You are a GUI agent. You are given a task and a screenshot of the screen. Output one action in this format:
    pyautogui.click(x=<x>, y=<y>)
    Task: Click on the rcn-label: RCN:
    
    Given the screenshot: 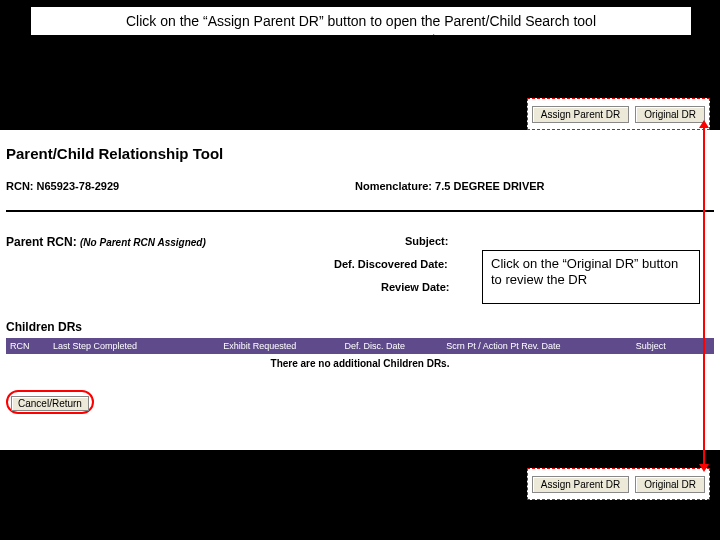 What is the action you would take?
    pyautogui.click(x=20, y=186)
    